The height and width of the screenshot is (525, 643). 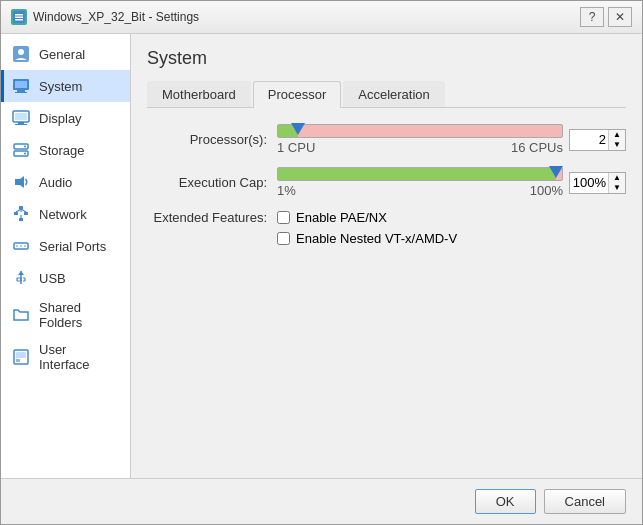 I want to click on tab-acceleration: Acceleration, so click(x=394, y=94).